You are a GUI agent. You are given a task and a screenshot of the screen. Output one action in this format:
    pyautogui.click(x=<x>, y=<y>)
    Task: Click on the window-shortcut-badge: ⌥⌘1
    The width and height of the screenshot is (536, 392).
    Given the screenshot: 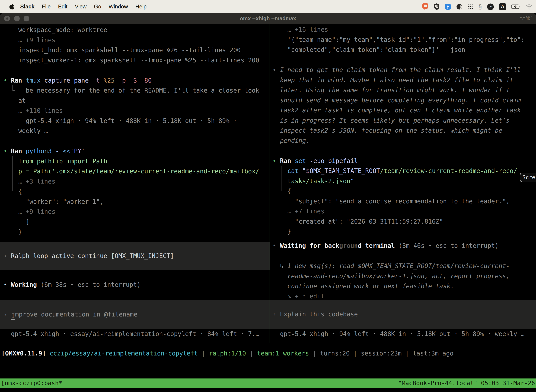 What is the action you would take?
    pyautogui.click(x=526, y=19)
    